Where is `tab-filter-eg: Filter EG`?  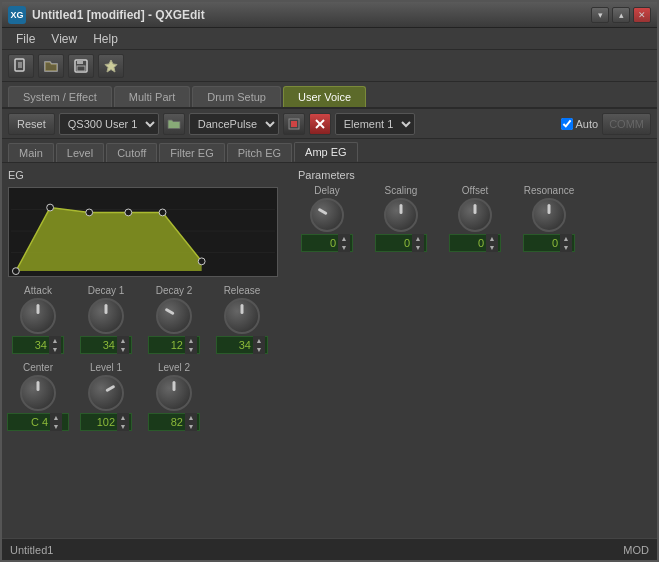 tab-filter-eg: Filter EG is located at coordinates (192, 152).